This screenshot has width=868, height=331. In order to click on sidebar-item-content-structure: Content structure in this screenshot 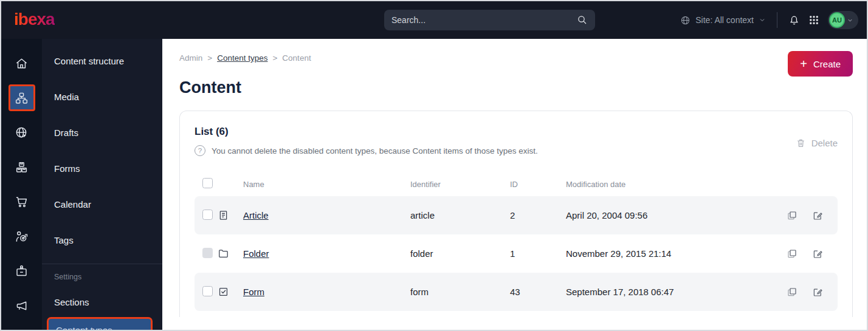, I will do `click(102, 61)`.